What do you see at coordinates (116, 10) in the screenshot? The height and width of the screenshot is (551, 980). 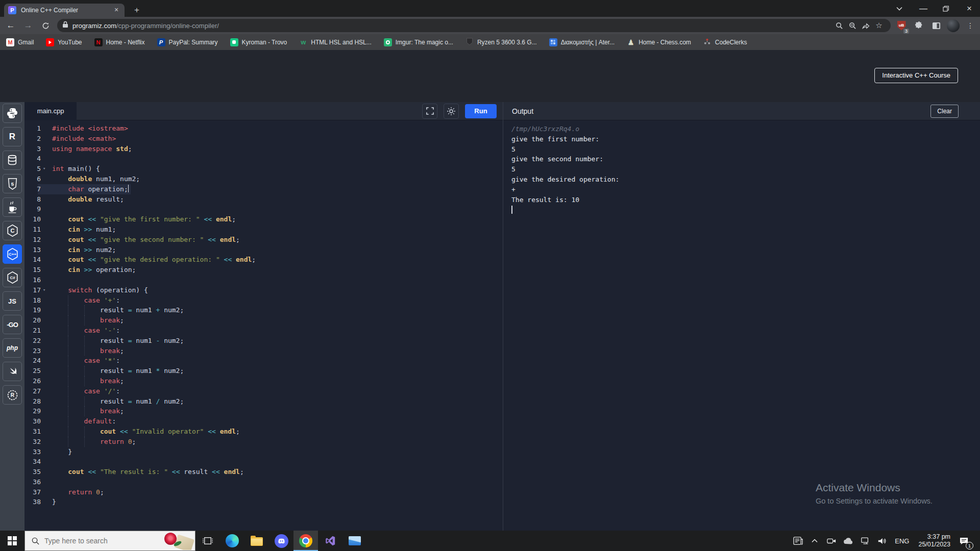 I see `tab-close-icon: ×` at bounding box center [116, 10].